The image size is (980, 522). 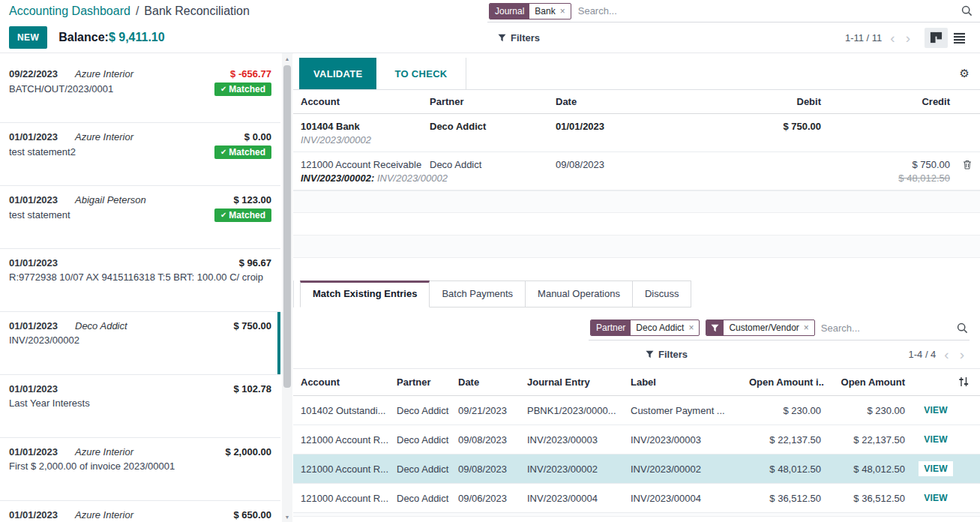 What do you see at coordinates (946, 354) in the screenshot?
I see `match-pager-previous-icon: ‹` at bounding box center [946, 354].